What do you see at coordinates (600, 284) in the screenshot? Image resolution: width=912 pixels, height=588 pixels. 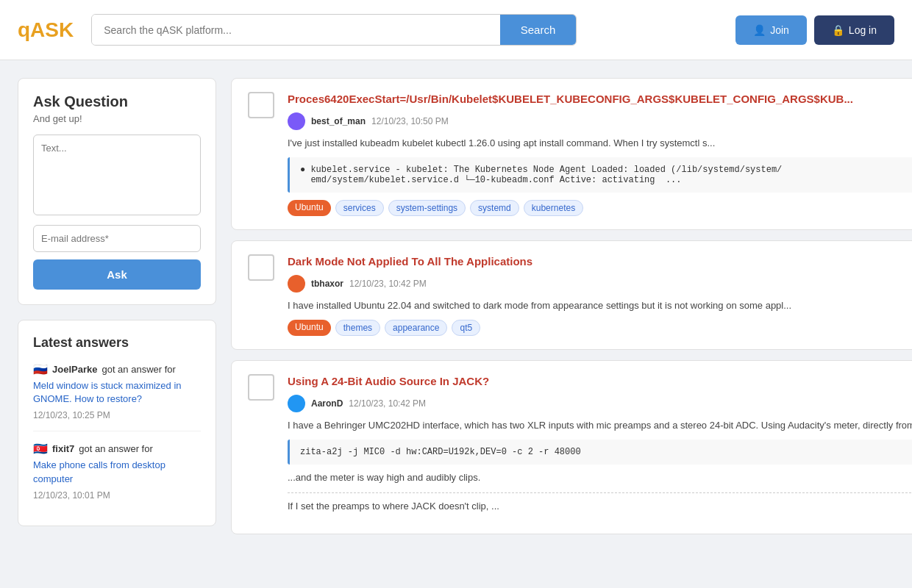 I see `question-meta: tbhaxor 12/10/23, 10:42 PM` at bounding box center [600, 284].